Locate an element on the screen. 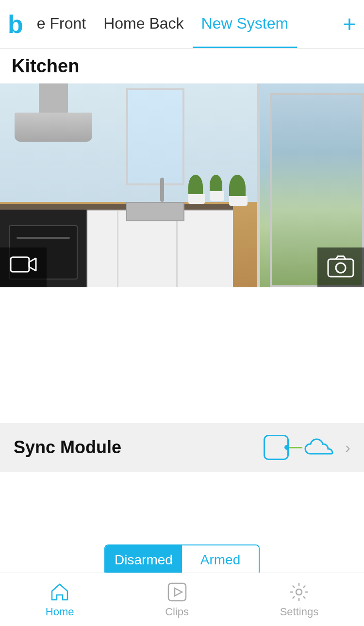 Image resolution: width=364 pixels, height=626 pixels. nav-settings-label: Settings is located at coordinates (299, 612).